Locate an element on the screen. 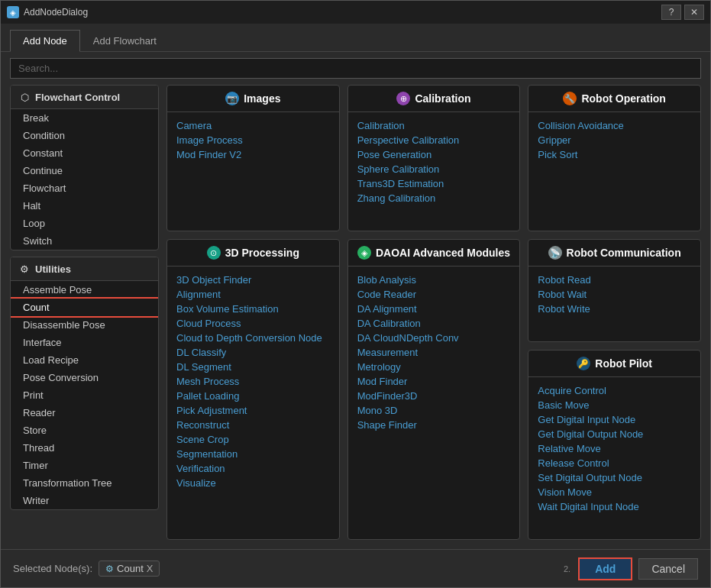 The width and height of the screenshot is (711, 588). item-pick-sort: Pick Sort is located at coordinates (614, 154).